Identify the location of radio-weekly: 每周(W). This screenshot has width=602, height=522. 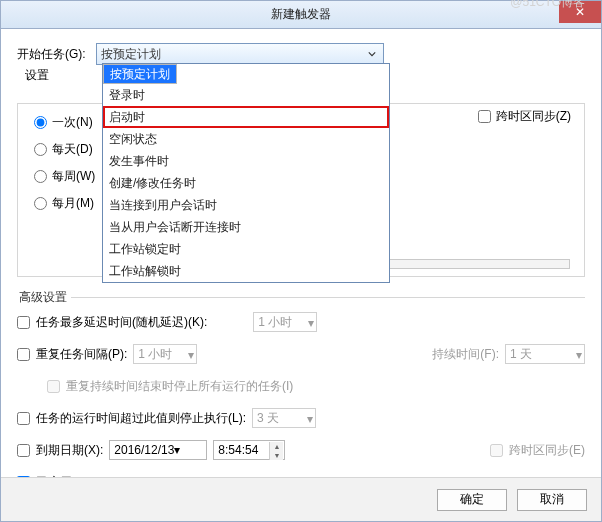
(64, 176).